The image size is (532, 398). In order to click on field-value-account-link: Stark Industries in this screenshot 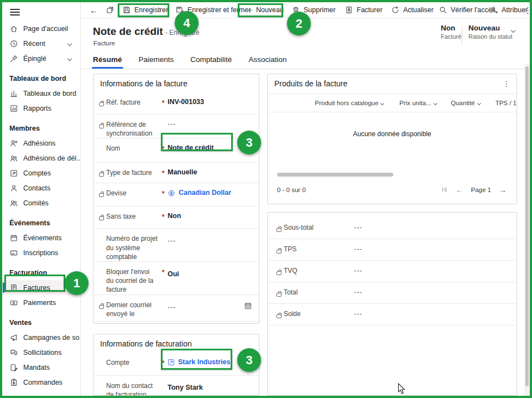, I will do `click(210, 360)`.